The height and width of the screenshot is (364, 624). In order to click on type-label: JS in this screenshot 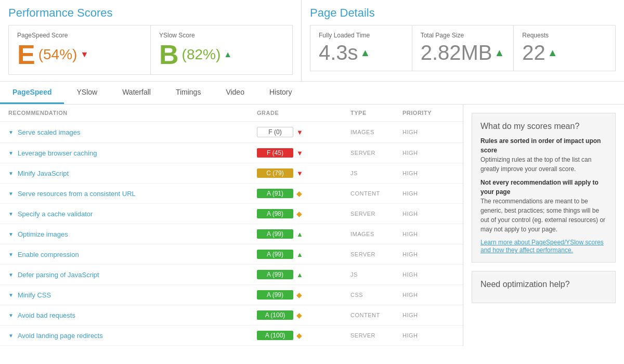, I will do `click(376, 173)`.